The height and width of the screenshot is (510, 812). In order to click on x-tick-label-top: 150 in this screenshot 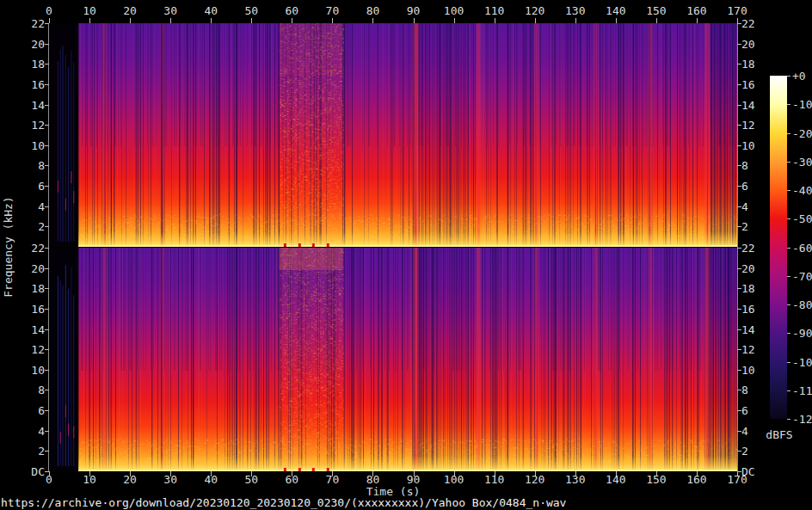, I will do `click(656, 10)`.